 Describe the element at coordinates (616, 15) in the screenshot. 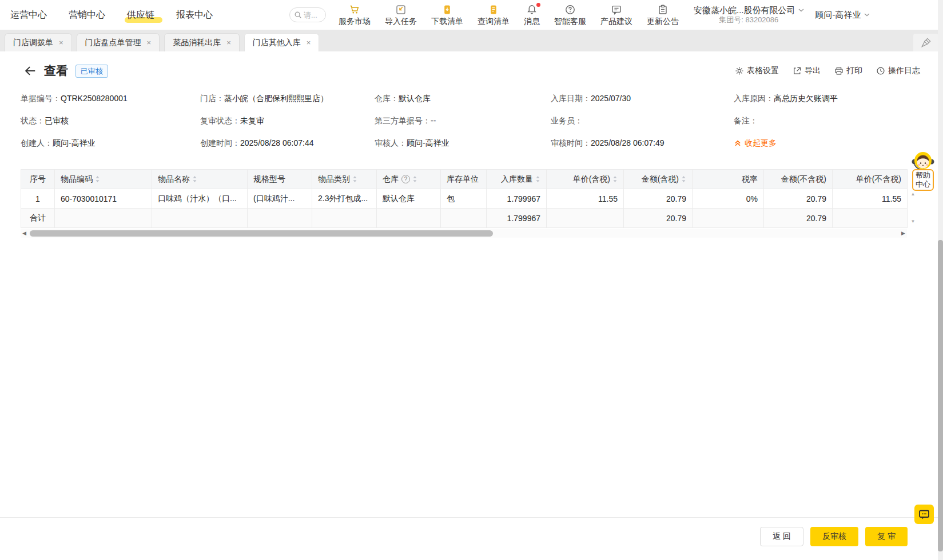

I see `quick-product-feedback: 产品建议` at that location.